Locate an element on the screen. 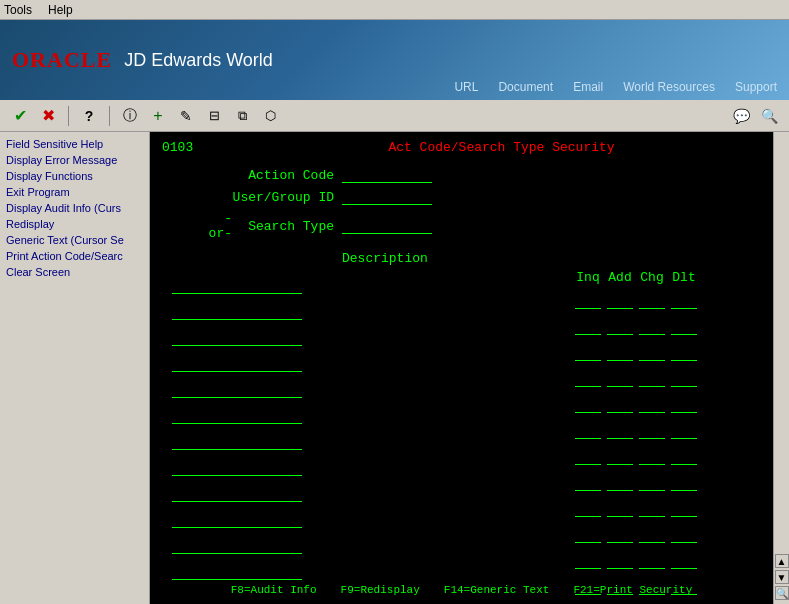 The height and width of the screenshot is (604, 789). sidebar-item-display-error-message: Display Error Message is located at coordinates (74, 160).